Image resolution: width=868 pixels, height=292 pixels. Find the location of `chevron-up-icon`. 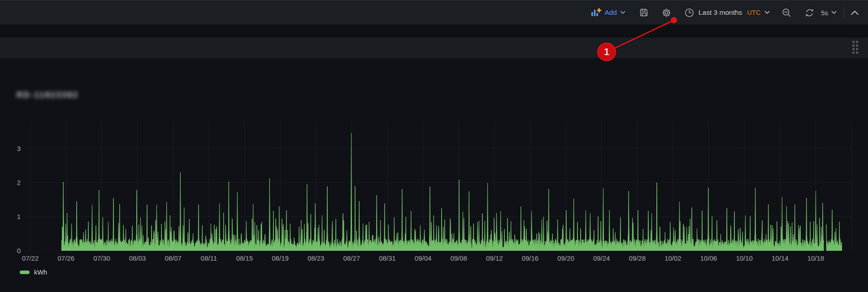

chevron-up-icon is located at coordinates (855, 13).